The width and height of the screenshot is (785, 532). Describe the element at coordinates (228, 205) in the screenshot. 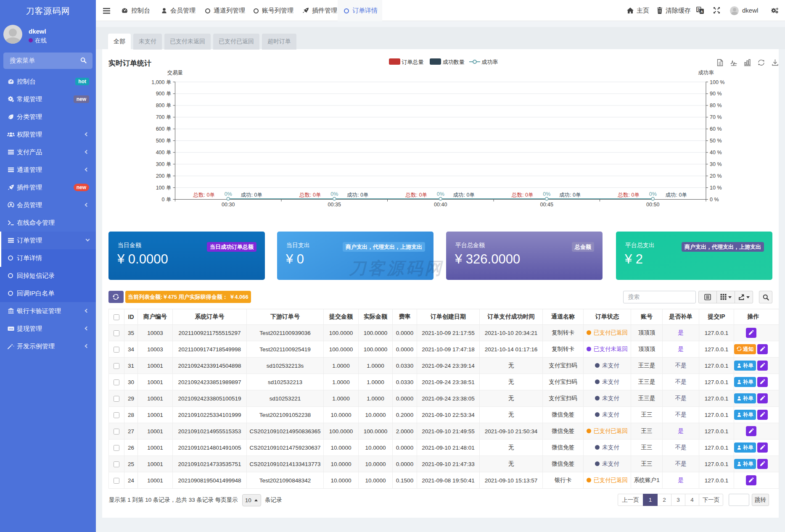

I see `svg-text: 00:30` at that location.